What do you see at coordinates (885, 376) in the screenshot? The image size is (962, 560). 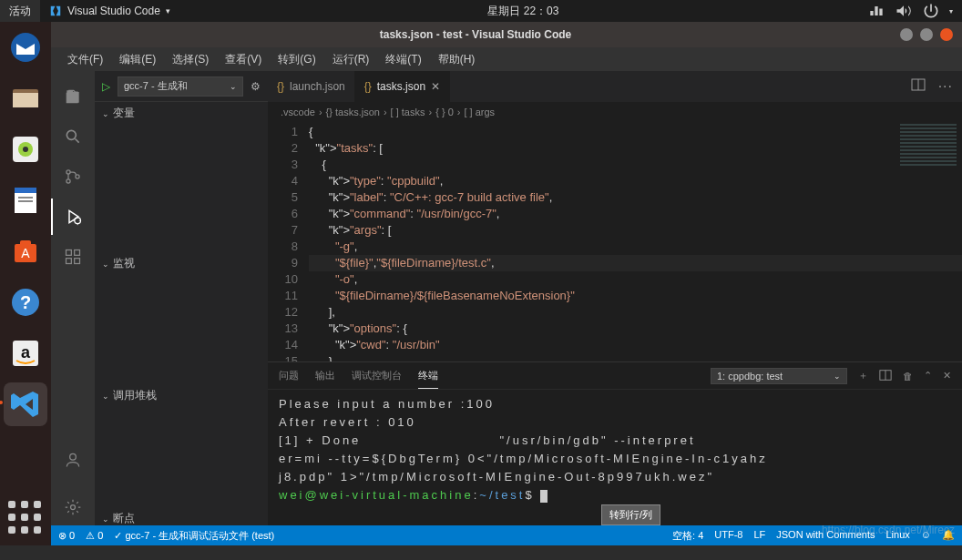 I see `split-terminal-icon` at bounding box center [885, 376].